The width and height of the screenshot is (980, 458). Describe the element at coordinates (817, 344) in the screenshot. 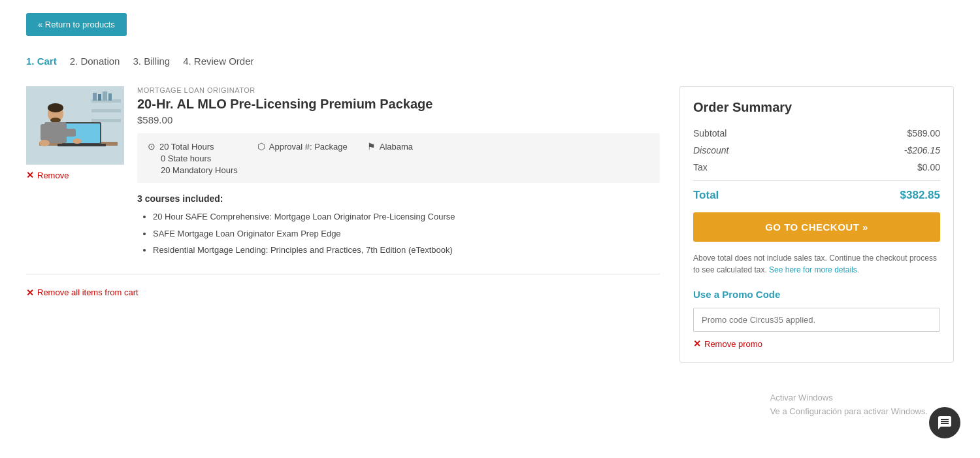

I see `remove-promo-link: ✕ Remove promo` at that location.